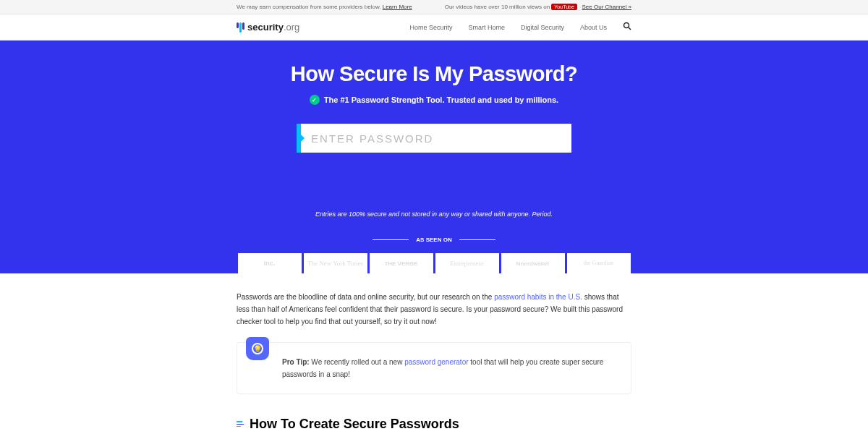 The width and height of the screenshot is (868, 434). Describe the element at coordinates (434, 424) in the screenshot. I see `section-heading-row: How To Create Secure Passwords` at that location.